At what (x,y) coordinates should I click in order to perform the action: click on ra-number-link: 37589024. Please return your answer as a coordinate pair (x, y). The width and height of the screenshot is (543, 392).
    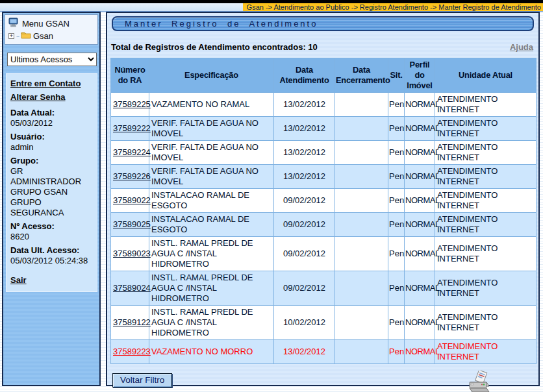
    Looking at the image, I should click on (132, 288).